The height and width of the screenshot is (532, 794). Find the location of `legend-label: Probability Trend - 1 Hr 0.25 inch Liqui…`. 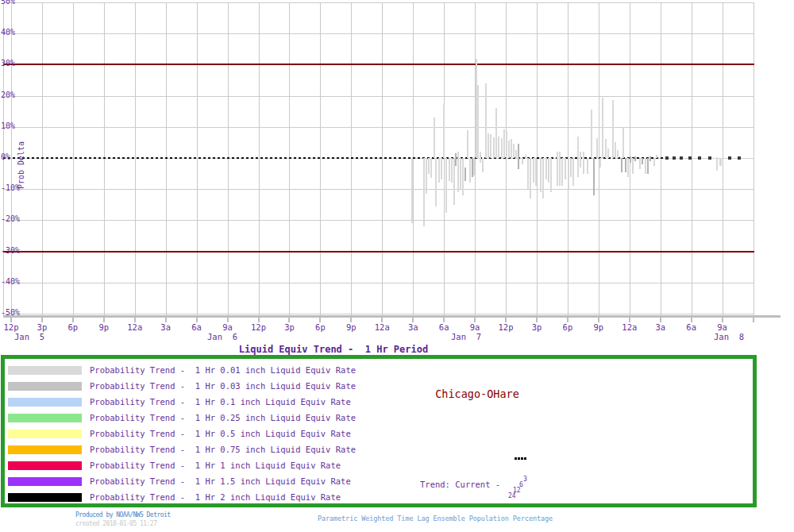

legend-label: Probability Trend - 1 Hr 0.25 inch Liqui… is located at coordinates (222, 418).